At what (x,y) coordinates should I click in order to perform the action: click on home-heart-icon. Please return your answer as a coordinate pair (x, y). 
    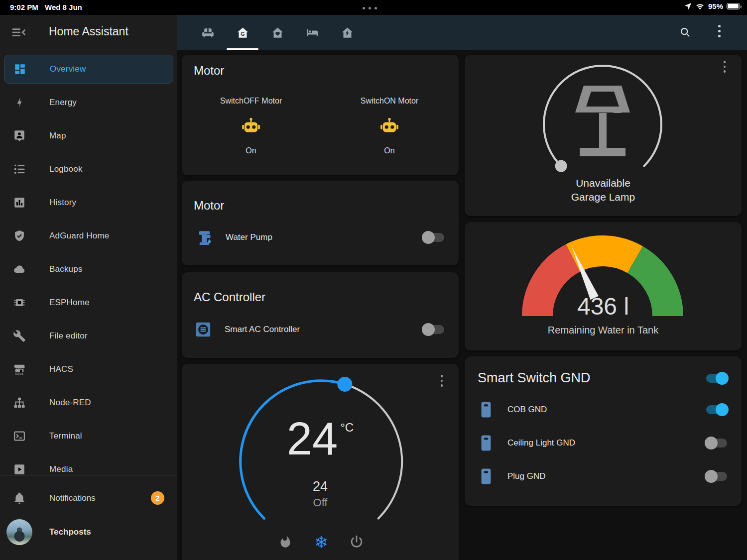
    Looking at the image, I should click on (278, 33).